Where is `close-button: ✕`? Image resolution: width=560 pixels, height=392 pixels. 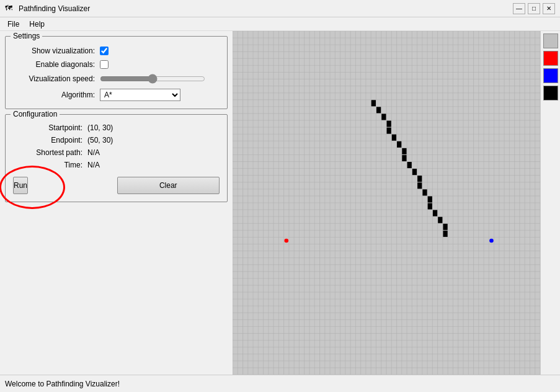
close-button: ✕ is located at coordinates (549, 9).